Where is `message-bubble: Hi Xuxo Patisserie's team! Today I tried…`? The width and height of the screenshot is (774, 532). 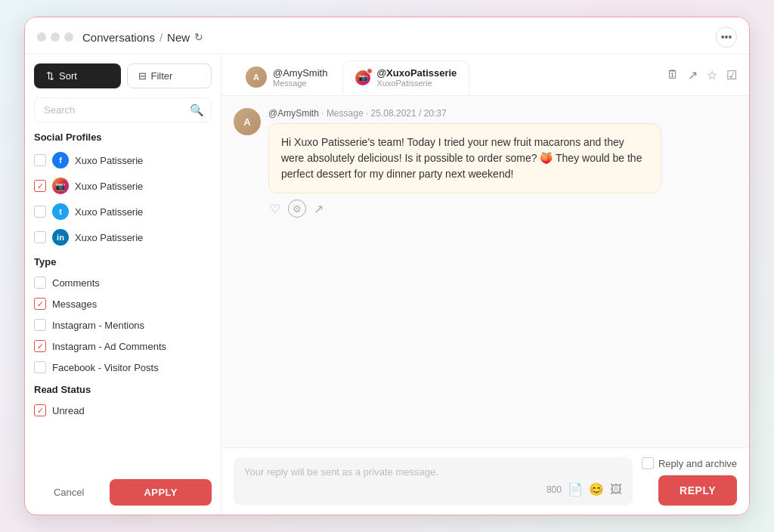 message-bubble: Hi Xuxo Patisserie's team! Today I tried… is located at coordinates (465, 159).